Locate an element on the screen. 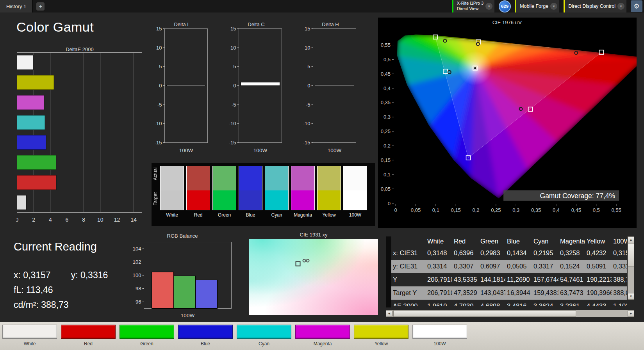 The width and height of the screenshot is (644, 350). table-row-label: ΔE 2000 is located at coordinates (409, 303).